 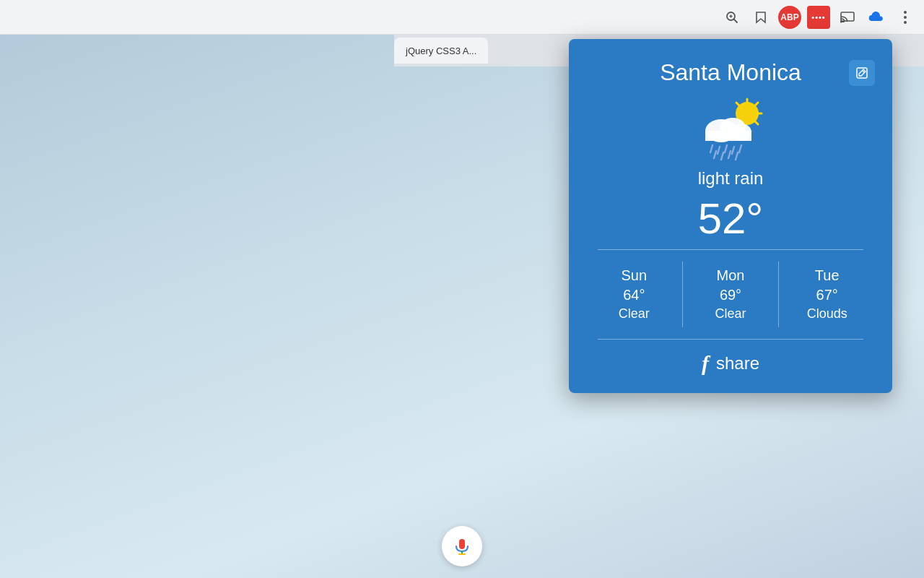 What do you see at coordinates (634, 276) in the screenshot?
I see `forecast-day-name-0: Sun` at bounding box center [634, 276].